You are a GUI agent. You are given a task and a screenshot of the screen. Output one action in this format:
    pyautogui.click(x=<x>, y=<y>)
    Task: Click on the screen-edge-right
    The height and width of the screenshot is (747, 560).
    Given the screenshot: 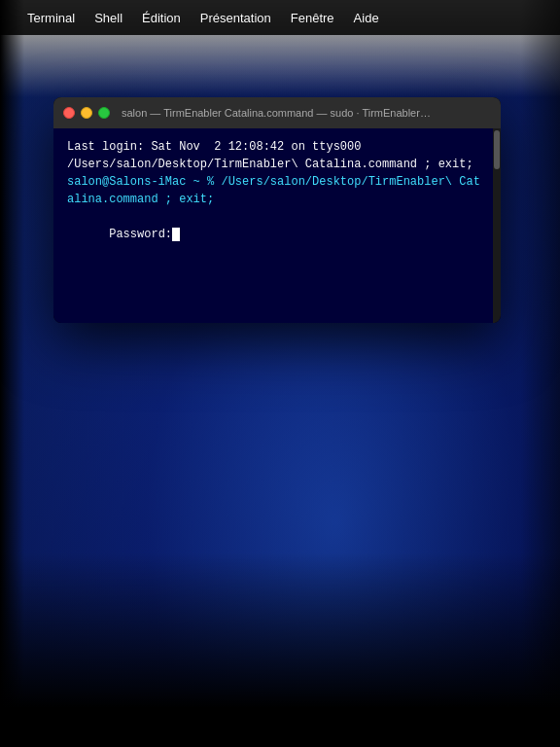 What is the action you would take?
    pyautogui.click(x=541, y=374)
    